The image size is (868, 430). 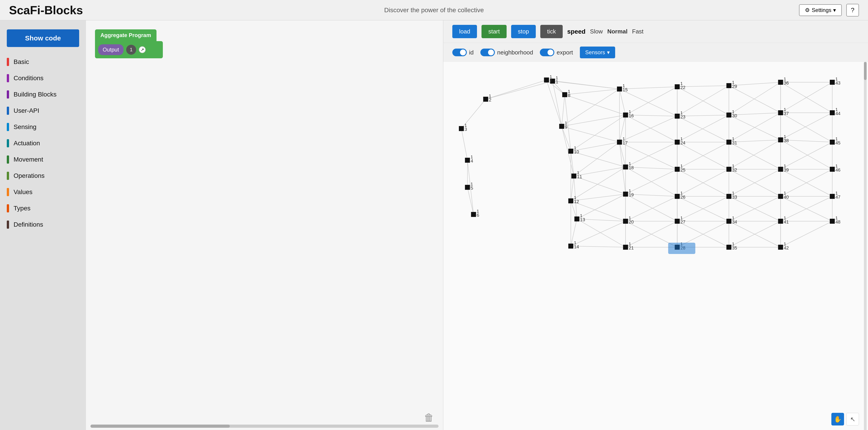 What do you see at coordinates (471, 53) in the screenshot?
I see `id-label: id` at bounding box center [471, 53].